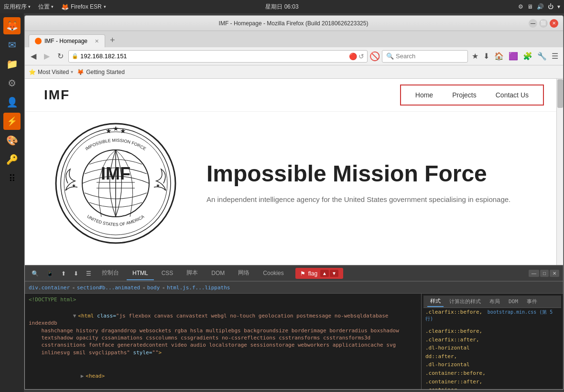  I want to click on network-icon: ⚙, so click(521, 7).